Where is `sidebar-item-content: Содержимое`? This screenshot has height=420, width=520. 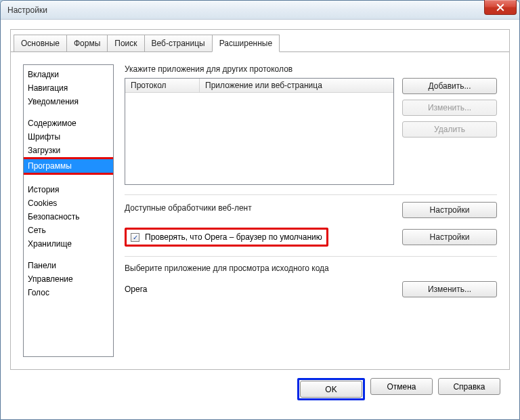
sidebar-item-content: Содержимое is located at coordinates (68, 123).